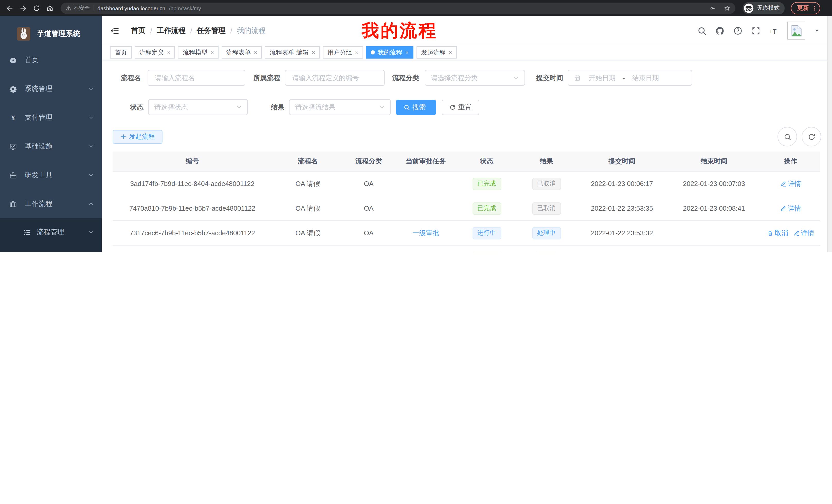  What do you see at coordinates (51, 175) in the screenshot?
I see `sidebar-item-devtools: 研发工具` at bounding box center [51, 175].